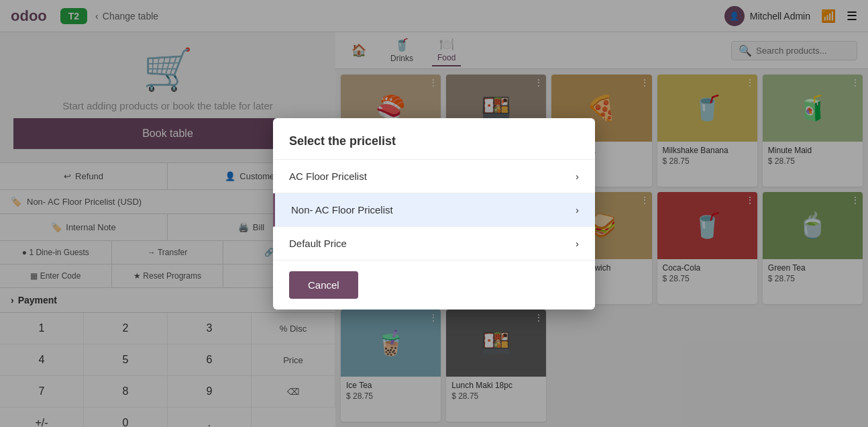 The width and height of the screenshot is (868, 427). I want to click on modal-title: Select the pricelist, so click(434, 138).